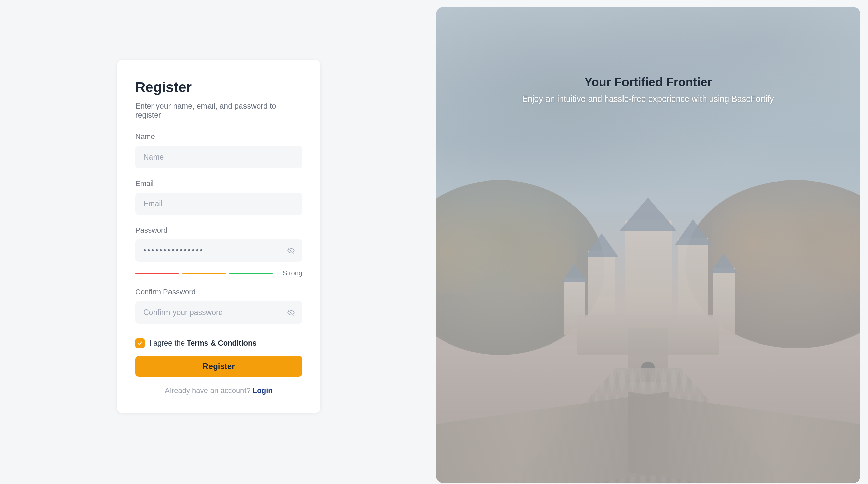 This screenshot has height=484, width=868. Describe the element at coordinates (204, 273) in the screenshot. I see `strength-bar-medium` at that location.